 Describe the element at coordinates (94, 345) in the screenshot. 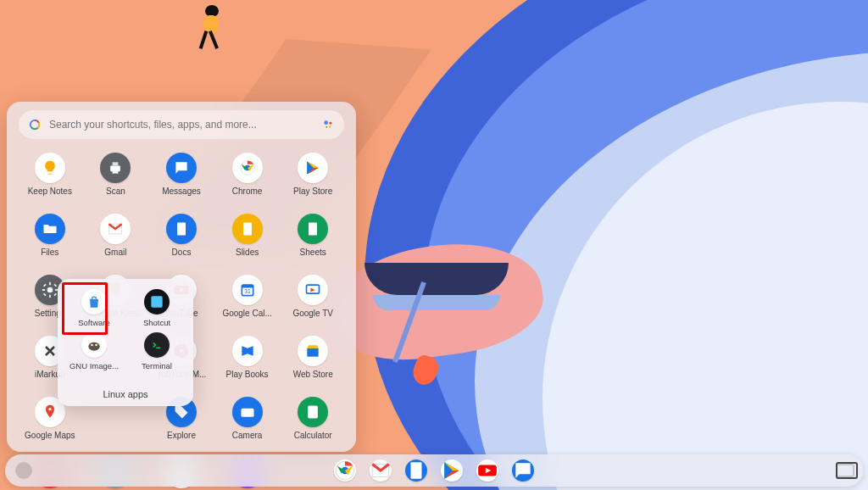

I see `gimp-icon` at that location.